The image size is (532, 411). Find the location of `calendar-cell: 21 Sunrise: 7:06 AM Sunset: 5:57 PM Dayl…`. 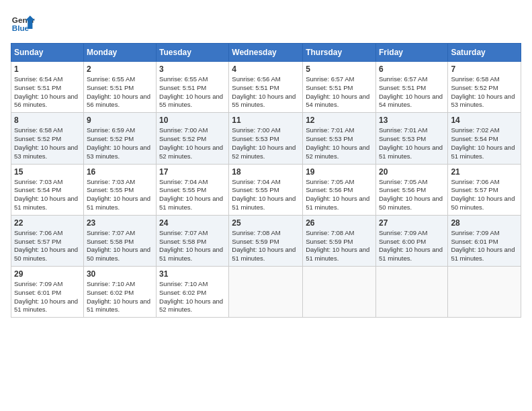

calendar-cell: 21 Sunrise: 7:06 AM Sunset: 5:57 PM Dayl… is located at coordinates (485, 189).